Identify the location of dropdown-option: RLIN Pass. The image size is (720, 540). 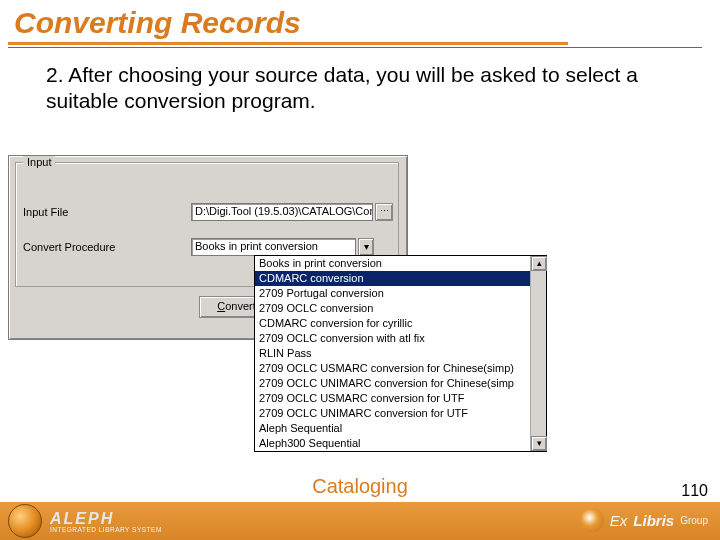
(400, 354).